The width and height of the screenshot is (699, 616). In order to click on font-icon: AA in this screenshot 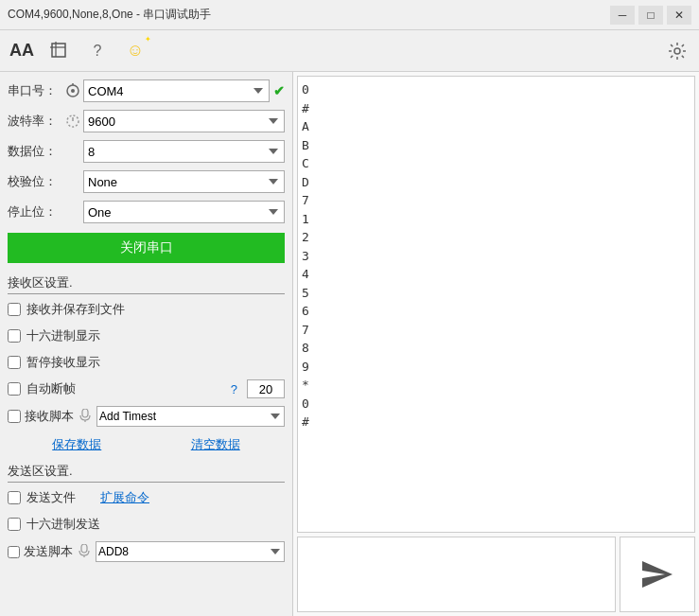, I will do `click(22, 51)`.